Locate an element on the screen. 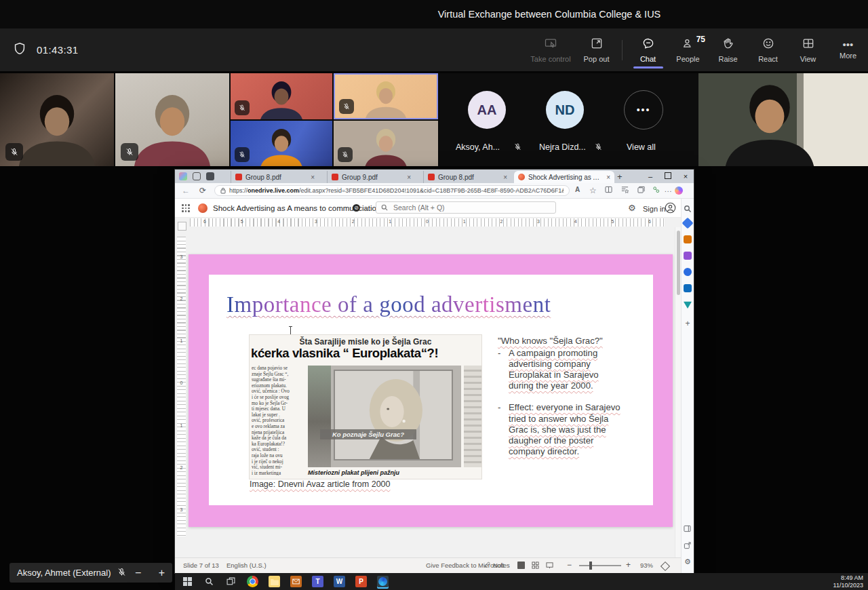  avatar: ND is located at coordinates (565, 110).